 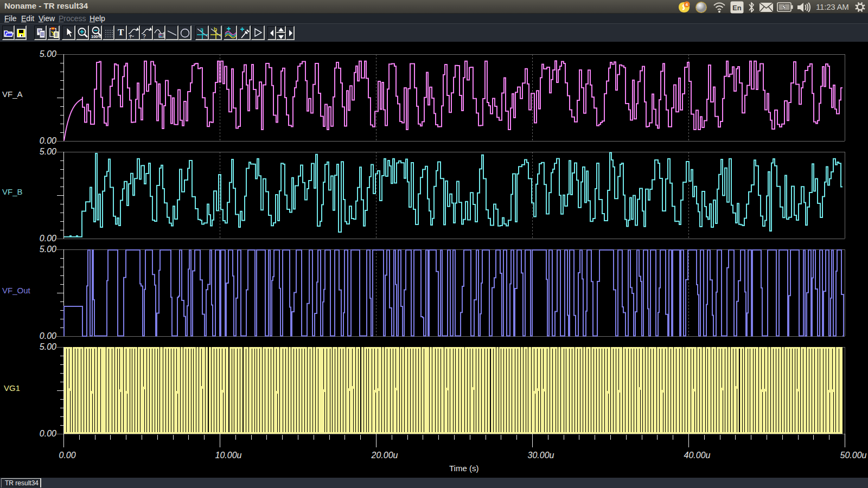 What do you see at coordinates (97, 36) in the screenshot?
I see `svg-text: 100%` at bounding box center [97, 36].